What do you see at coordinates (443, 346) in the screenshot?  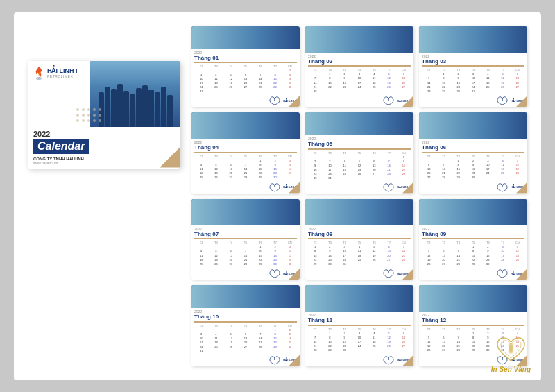 I see `day-number: 20` at bounding box center [443, 346].